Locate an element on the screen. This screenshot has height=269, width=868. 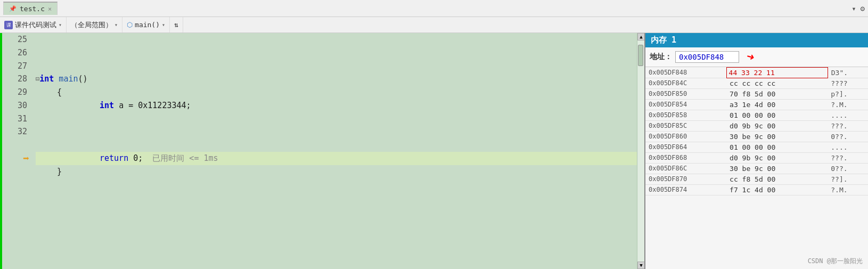
memory-row: 0x005DF86401 00 00 00.... is located at coordinates (757, 147).